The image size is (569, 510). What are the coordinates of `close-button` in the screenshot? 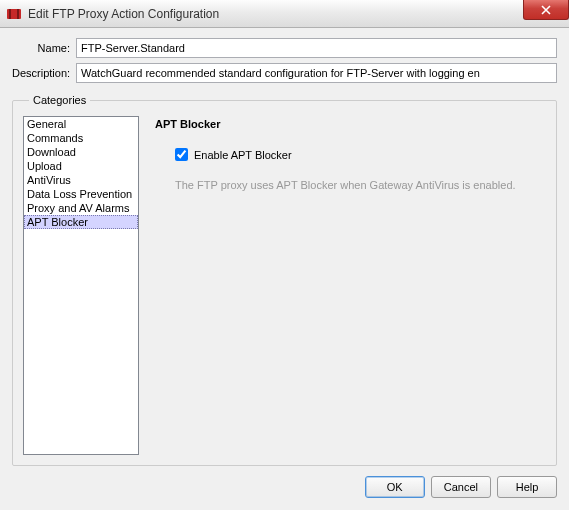 It's located at (546, 10).